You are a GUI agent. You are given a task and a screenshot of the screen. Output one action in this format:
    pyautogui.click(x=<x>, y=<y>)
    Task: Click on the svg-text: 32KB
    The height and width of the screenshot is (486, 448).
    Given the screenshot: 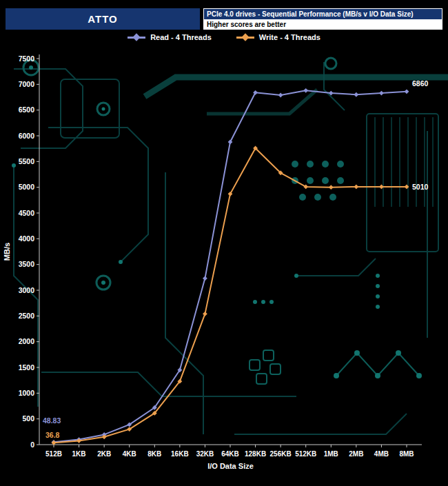 What is the action you would take?
    pyautogui.click(x=205, y=454)
    